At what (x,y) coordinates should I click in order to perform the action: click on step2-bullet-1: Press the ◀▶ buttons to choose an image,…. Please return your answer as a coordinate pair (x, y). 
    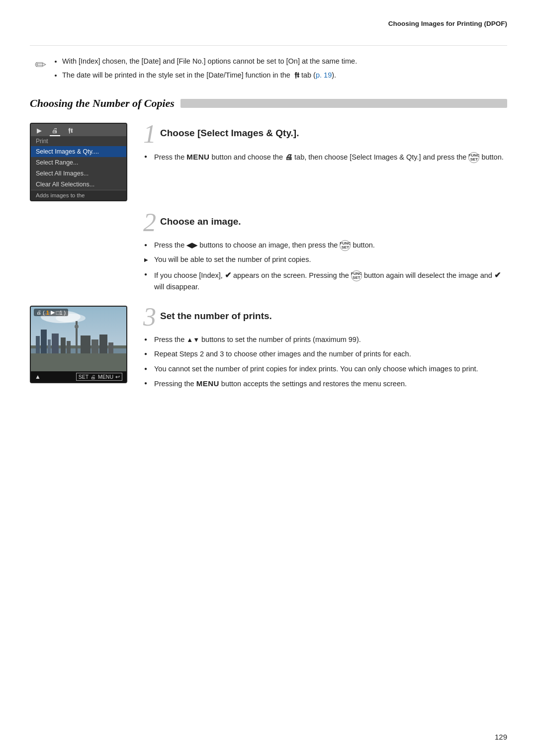
    Looking at the image, I should click on (325, 246).